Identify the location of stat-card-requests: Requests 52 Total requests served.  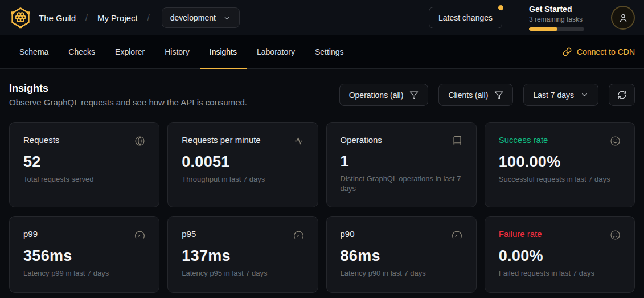
(84, 165).